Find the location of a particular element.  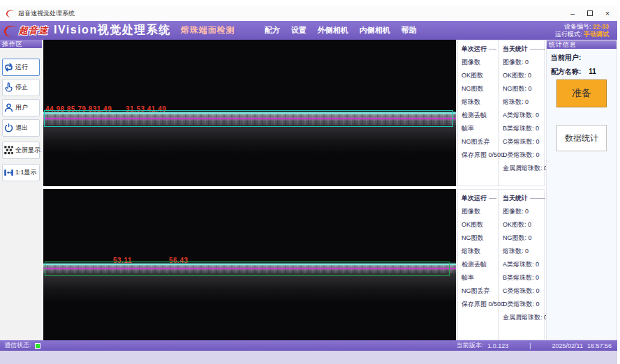

menu-item-settings: 设置 is located at coordinates (299, 31).